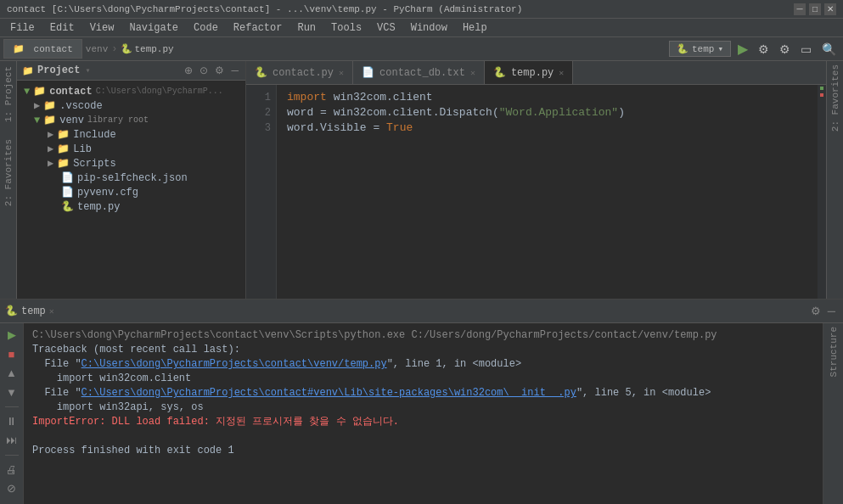  Describe the element at coordinates (102, 28) in the screenshot. I see `menu-view: View` at that location.